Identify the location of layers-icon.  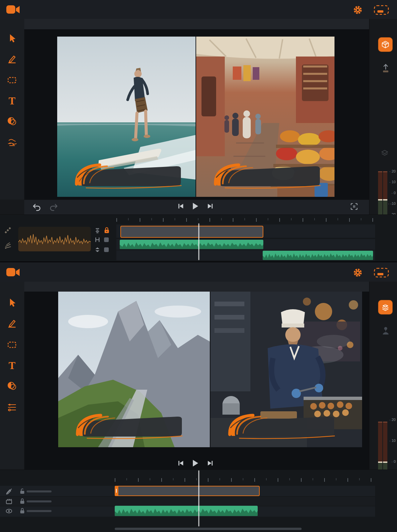
(385, 307).